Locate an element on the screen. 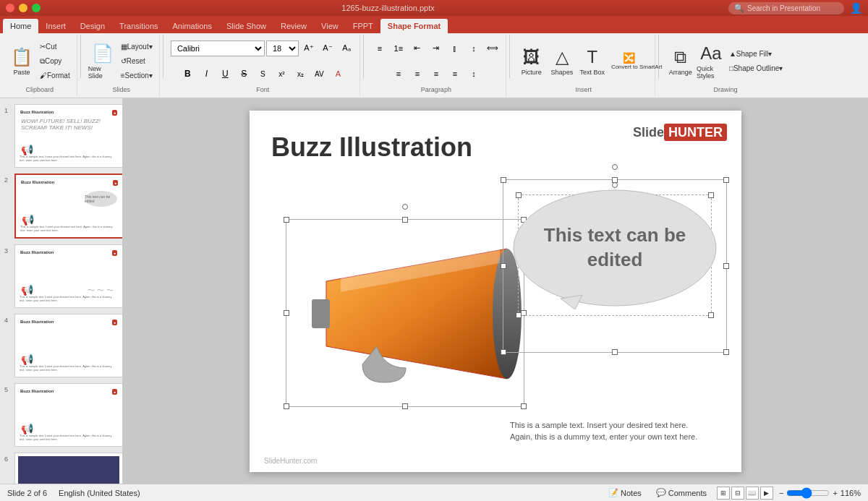  decrease-indent-button: ⇤ is located at coordinates (417, 48).